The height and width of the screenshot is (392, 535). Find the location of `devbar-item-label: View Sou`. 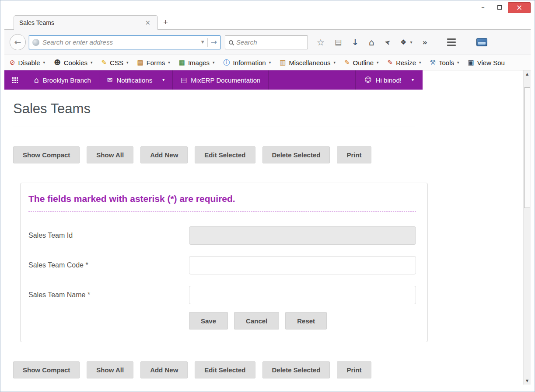

devbar-item-label: View Sou is located at coordinates (491, 63).